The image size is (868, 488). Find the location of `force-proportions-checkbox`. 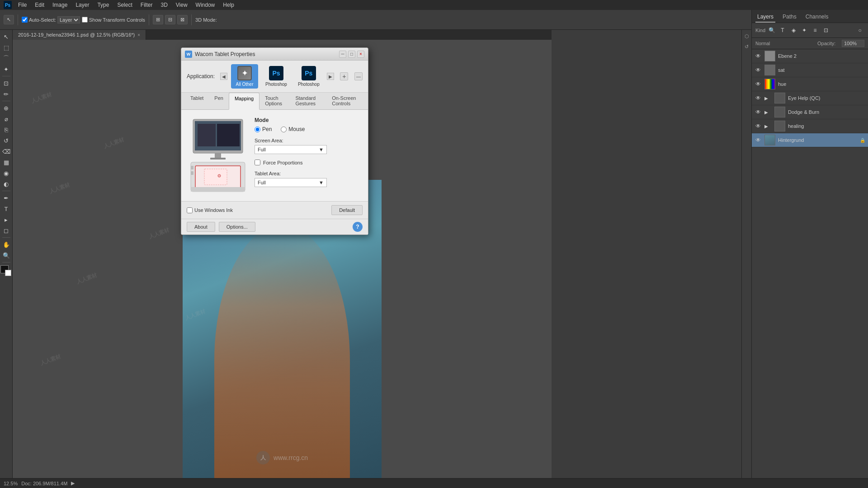

force-proportions-checkbox is located at coordinates (258, 163).